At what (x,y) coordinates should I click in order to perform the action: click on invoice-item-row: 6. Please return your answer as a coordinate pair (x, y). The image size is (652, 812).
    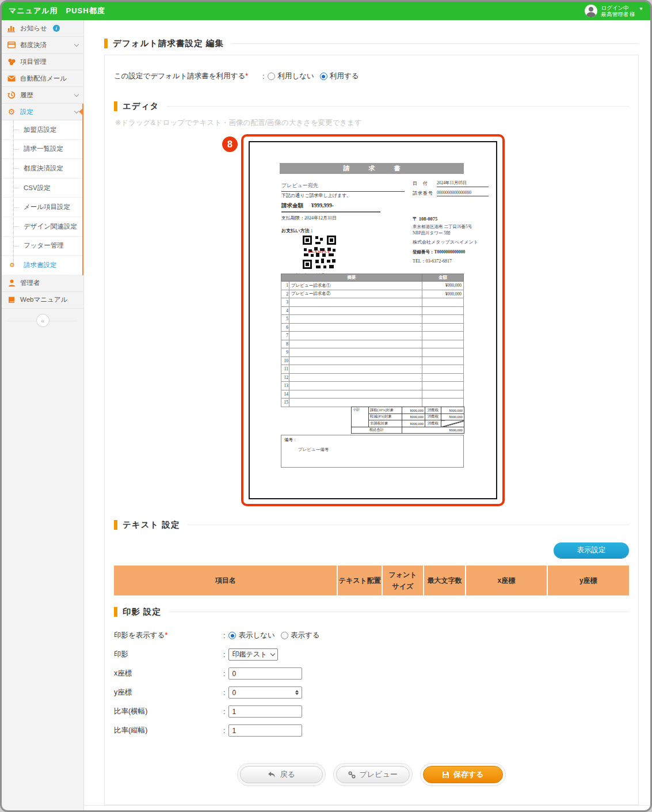
    Looking at the image, I should click on (373, 327).